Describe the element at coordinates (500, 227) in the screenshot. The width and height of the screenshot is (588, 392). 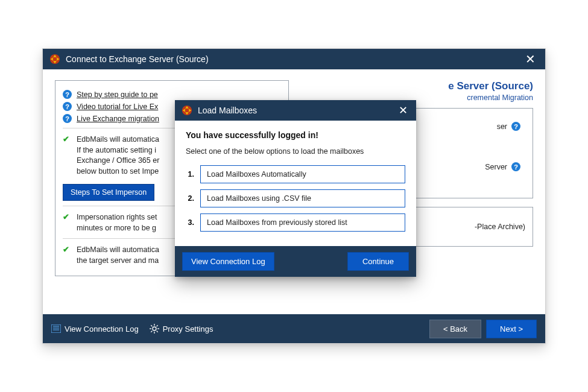
I see `archive-label: -Place Archive)` at that location.